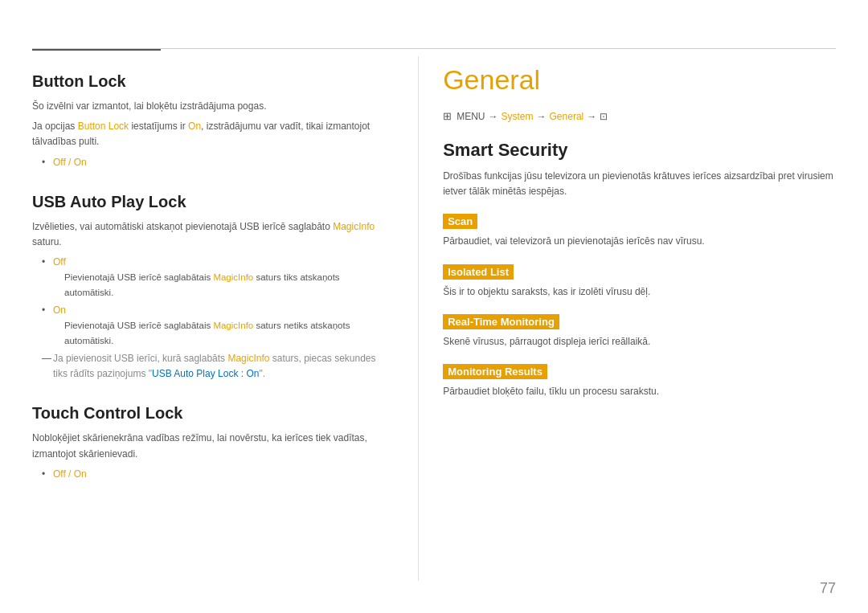  I want to click on button-lock-desc2-pre: Ja opcijas, so click(55, 126).